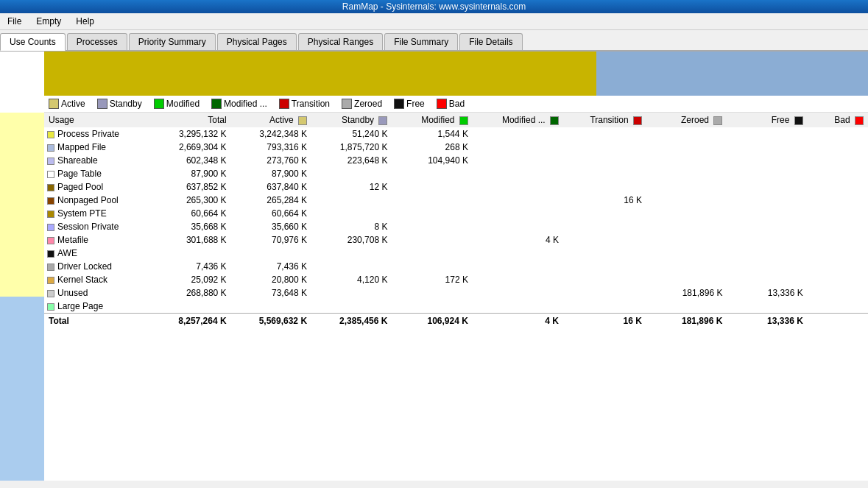  I want to click on col-active: Active, so click(271, 120).